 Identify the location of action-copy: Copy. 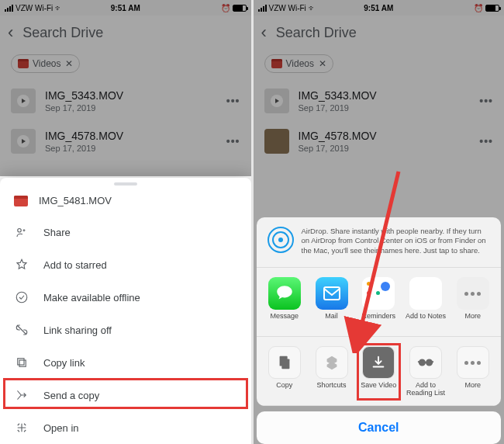
(285, 372).